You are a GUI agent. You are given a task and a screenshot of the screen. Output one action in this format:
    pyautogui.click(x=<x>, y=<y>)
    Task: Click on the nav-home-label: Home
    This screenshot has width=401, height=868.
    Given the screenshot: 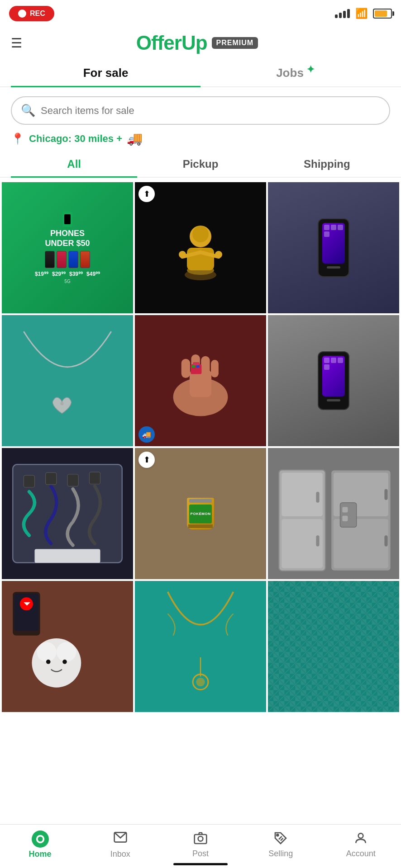 What is the action you would take?
    pyautogui.click(x=40, y=854)
    